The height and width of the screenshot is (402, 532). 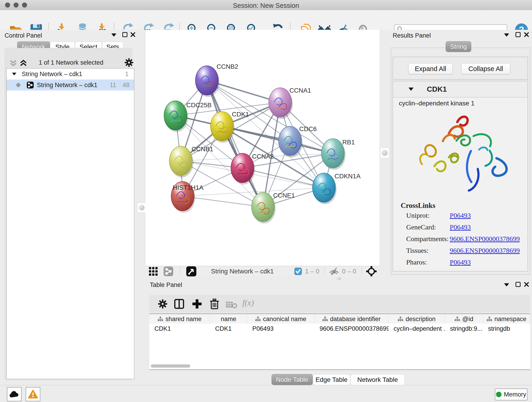 I want to click on network-node: CCNE1, so click(x=273, y=208).